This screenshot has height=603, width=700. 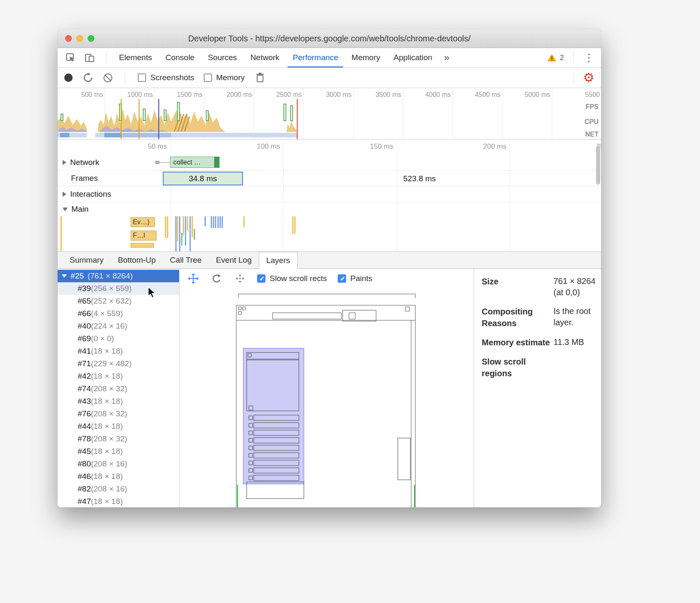 I want to click on layer-tree-item: #44(18 × 18), so click(x=119, y=426).